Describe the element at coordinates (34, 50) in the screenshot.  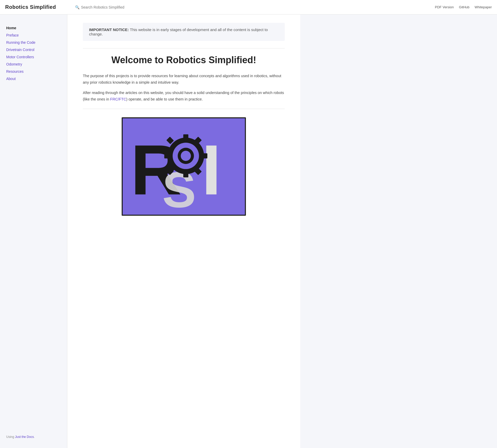
I see `sidebar-item-drivetrain-control: Drivetrain Control` at that location.